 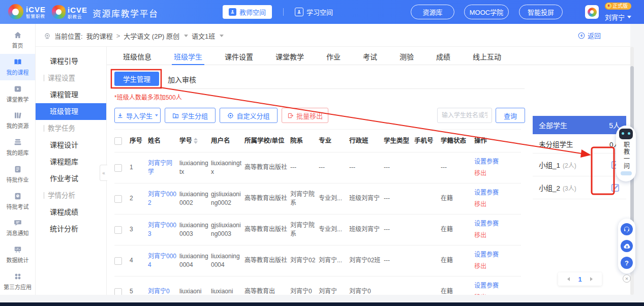 What do you see at coordinates (456, 291) in the screenshot?
I see `cell-status: 在籍` at bounding box center [456, 291].